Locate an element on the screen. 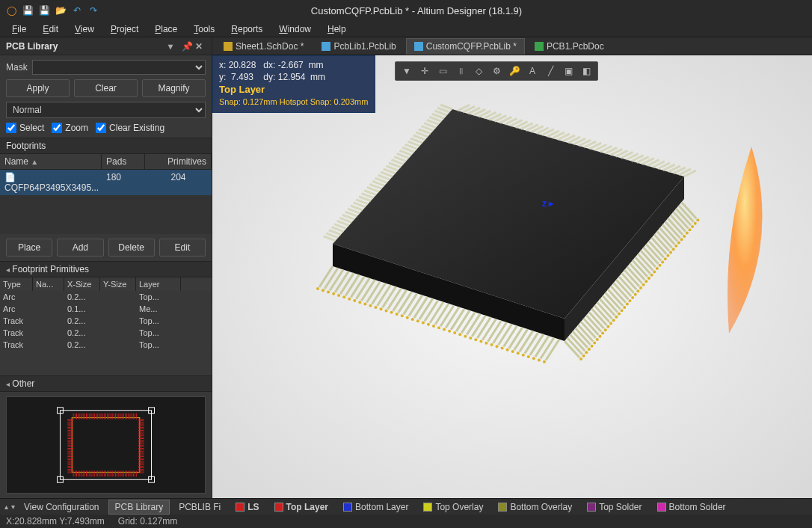 This screenshot has width=812, height=528. menu-help: Help is located at coordinates (336, 29).